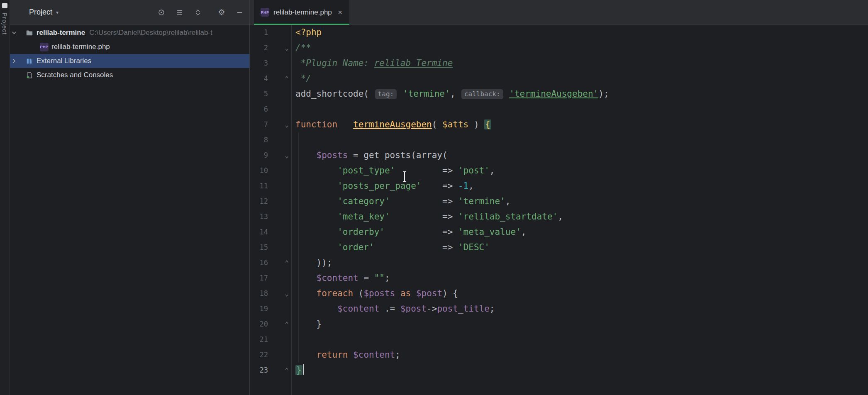 The height and width of the screenshot is (395, 868). Describe the element at coordinates (259, 217) in the screenshot. I see `line-number: 13` at that location.